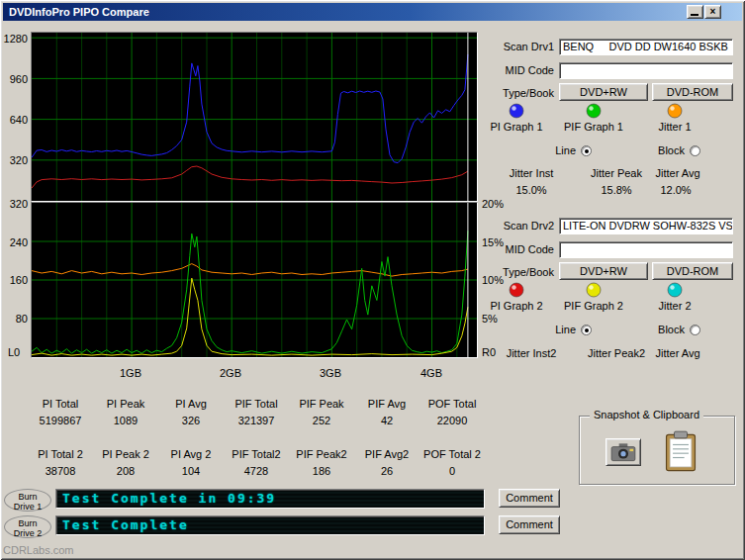  I want to click on pif-graph1-label: PIF Graph 1, so click(594, 127).